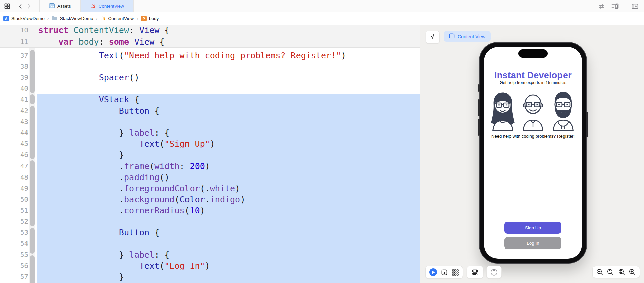 The height and width of the screenshot is (283, 644). What do you see at coordinates (210, 88) in the screenshot?
I see `code-line-40: 40` at bounding box center [210, 88].